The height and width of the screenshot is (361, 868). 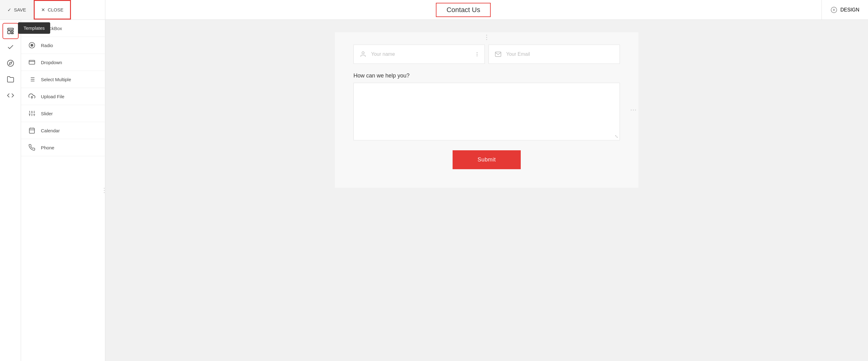 I want to click on sidebar-checkbox-btn, so click(x=10, y=47).